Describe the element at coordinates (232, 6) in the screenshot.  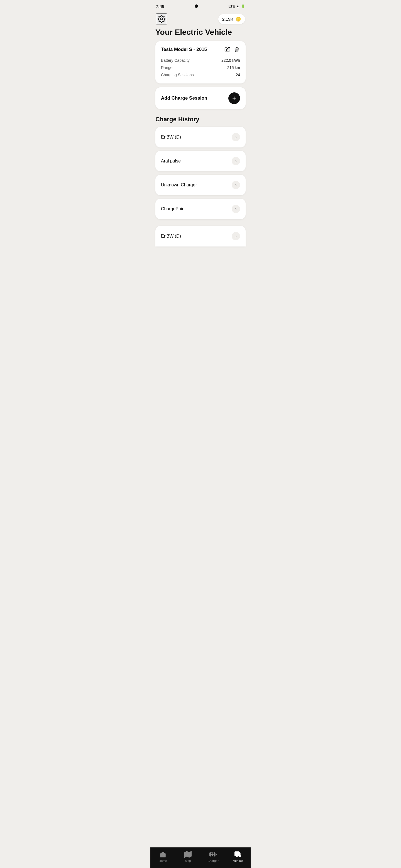
I see `network-type: LTE` at that location.